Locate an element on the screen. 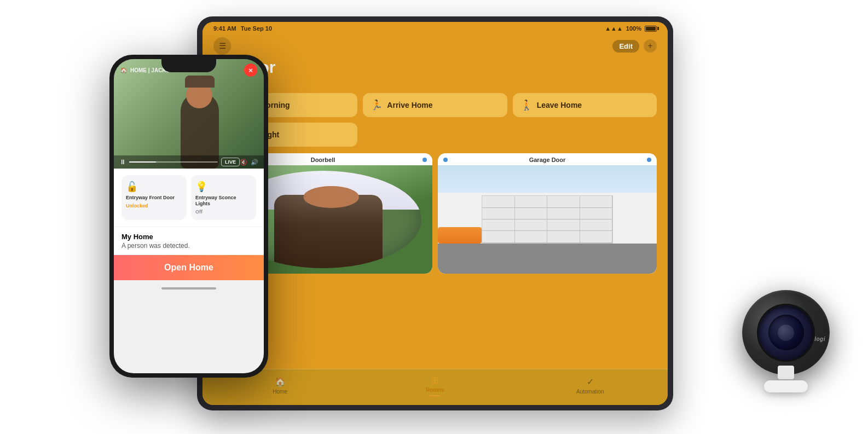 This screenshot has width=868, height=434. garage-camera-header: Garage Door is located at coordinates (547, 159).